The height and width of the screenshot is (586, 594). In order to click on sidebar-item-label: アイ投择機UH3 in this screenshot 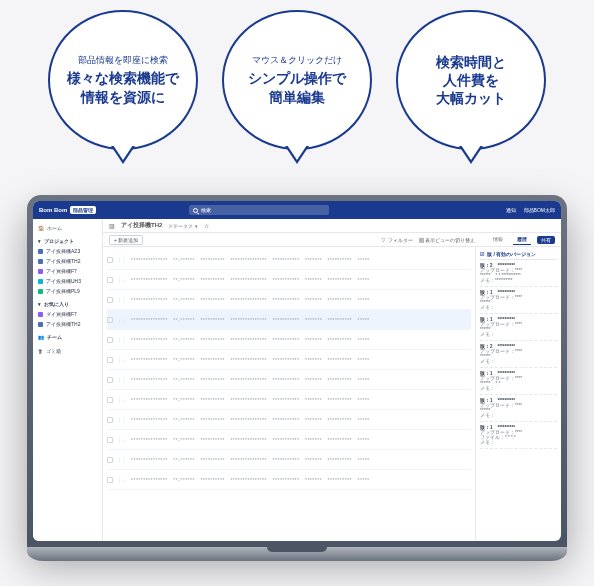, I will do `click(64, 281)`.